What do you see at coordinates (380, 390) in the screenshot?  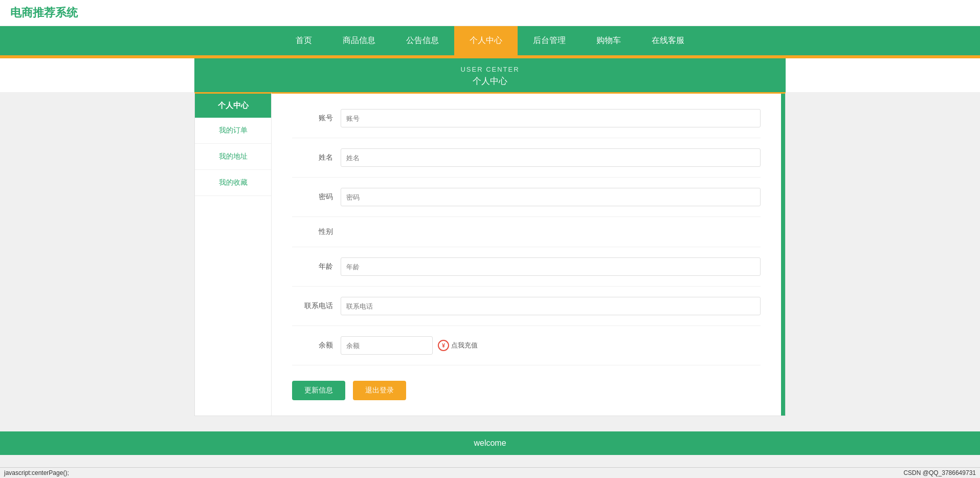 I see `logout-button: 退出登录` at bounding box center [380, 390].